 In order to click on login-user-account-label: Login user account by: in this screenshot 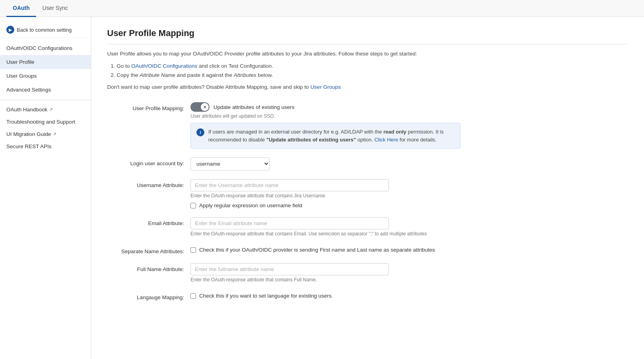, I will do `click(149, 162)`.